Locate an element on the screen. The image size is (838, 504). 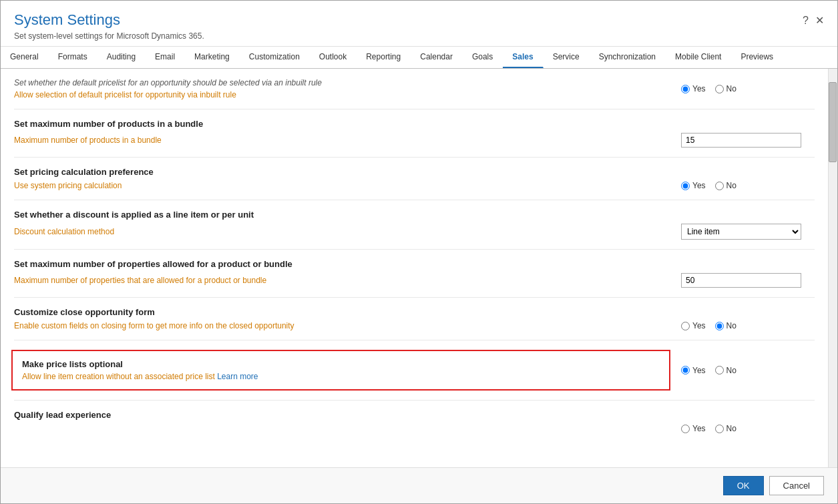
tab-calendar: Calendar is located at coordinates (437, 57).